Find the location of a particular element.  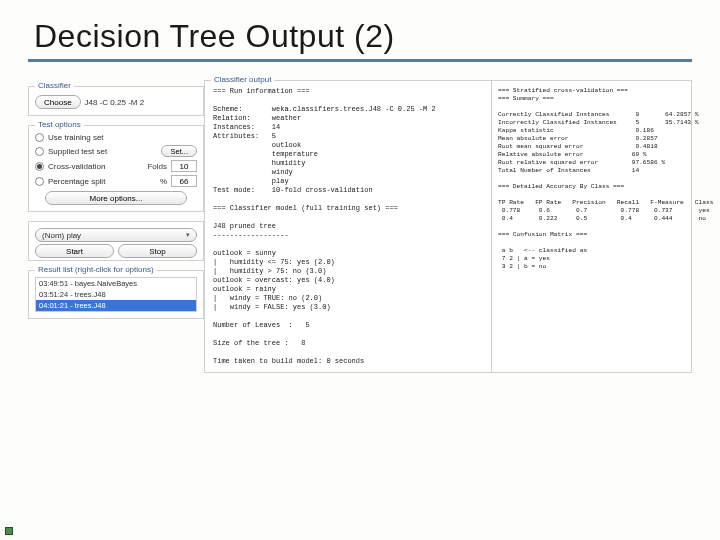

test-options-panel: Test options Use training set Supplied t… is located at coordinates (116, 168).